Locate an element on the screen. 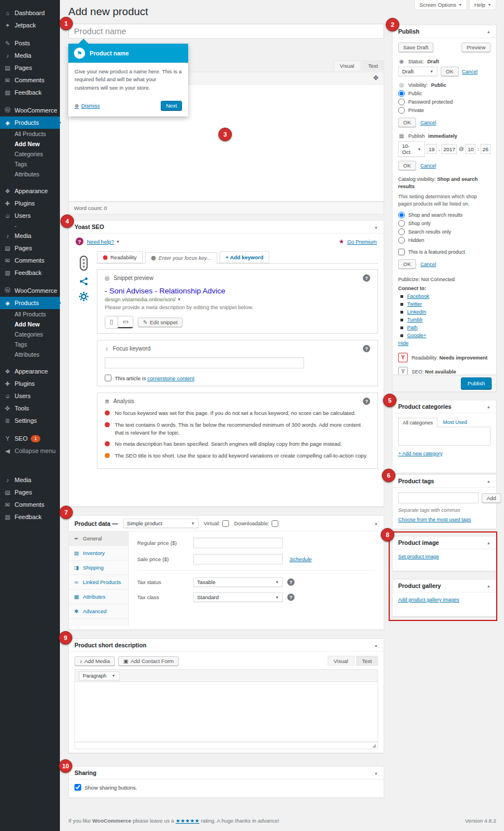  tab-inventory: ▤ Inventory is located at coordinates (99, 553).